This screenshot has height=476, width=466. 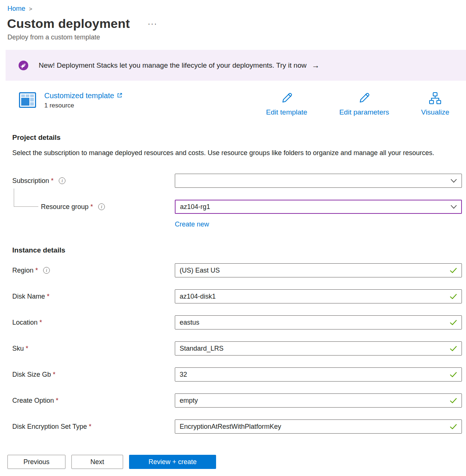 What do you see at coordinates (233, 462) in the screenshot?
I see `footer-action-bar: Previous Next Review + create` at bounding box center [233, 462].